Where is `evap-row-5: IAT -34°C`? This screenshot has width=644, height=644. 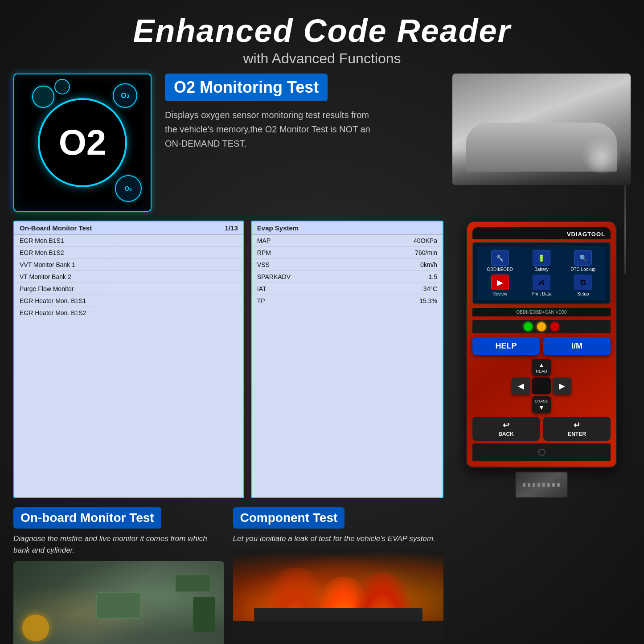 evap-row-5: IAT -34°C is located at coordinates (347, 289).